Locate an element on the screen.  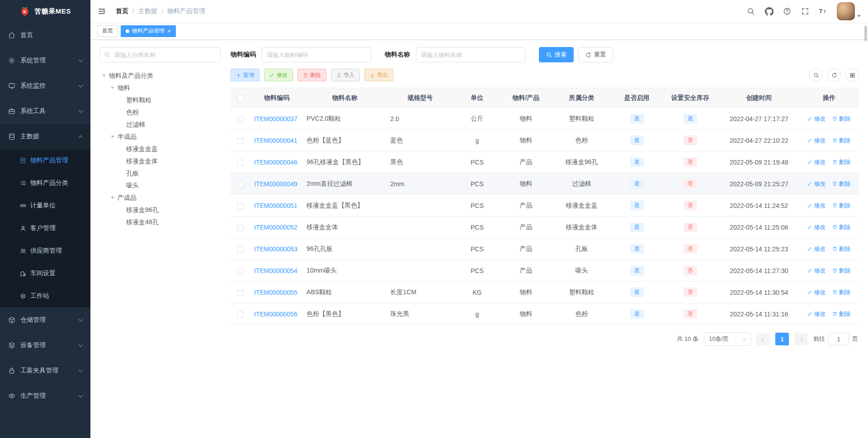
sidebar-item-device-management: 设备管理 is located at coordinates (45, 345).